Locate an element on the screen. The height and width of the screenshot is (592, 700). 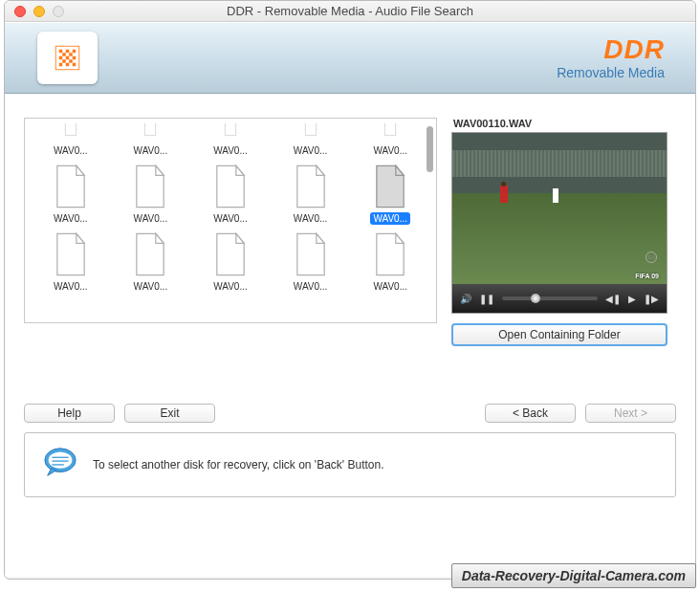
window-title: DDR - Removable Media - Audio File Searc… is located at coordinates (350, 11).